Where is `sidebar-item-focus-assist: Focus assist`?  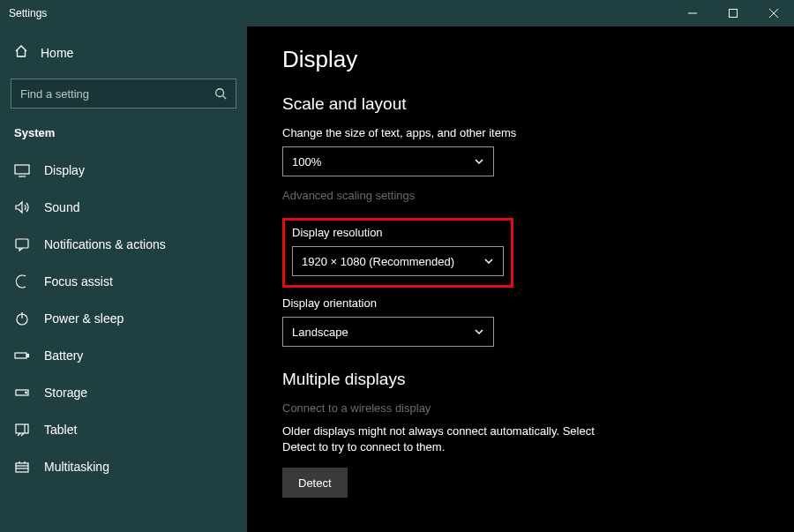
sidebar-item-focus-assist: Focus assist is located at coordinates (124, 281).